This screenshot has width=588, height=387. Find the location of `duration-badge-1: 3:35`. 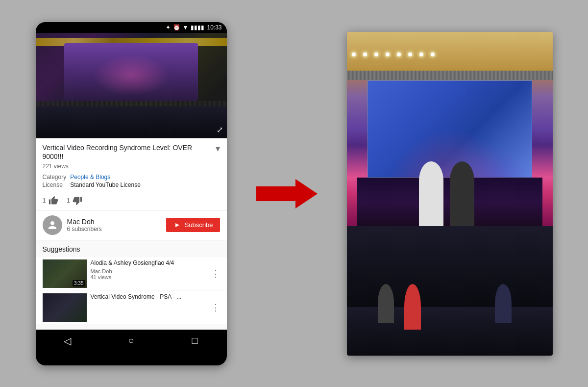

duration-badge-1: 3:35 is located at coordinates (78, 284).